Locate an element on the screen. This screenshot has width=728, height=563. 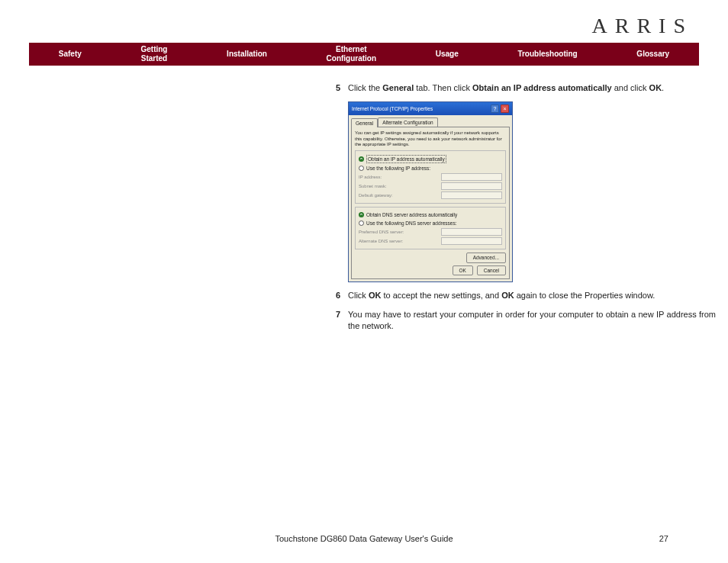
help-icon: ? is located at coordinates (494, 108).